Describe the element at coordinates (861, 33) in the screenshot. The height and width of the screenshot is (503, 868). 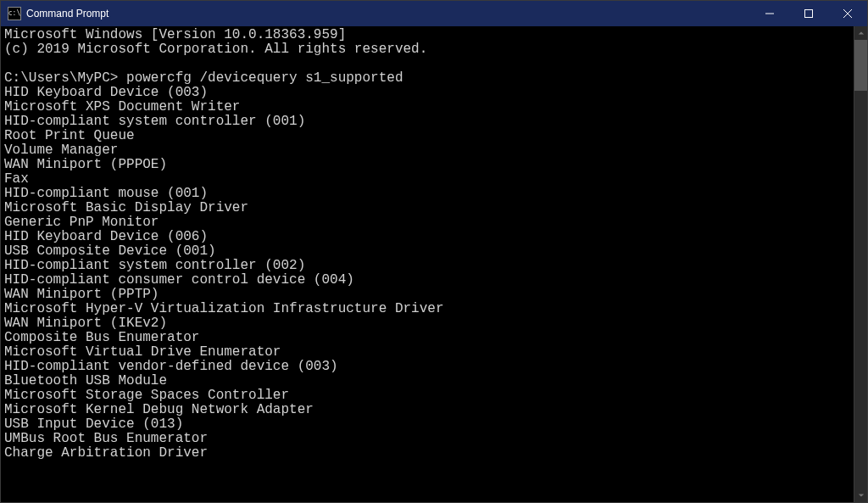
I see `scroll-up-button` at that location.